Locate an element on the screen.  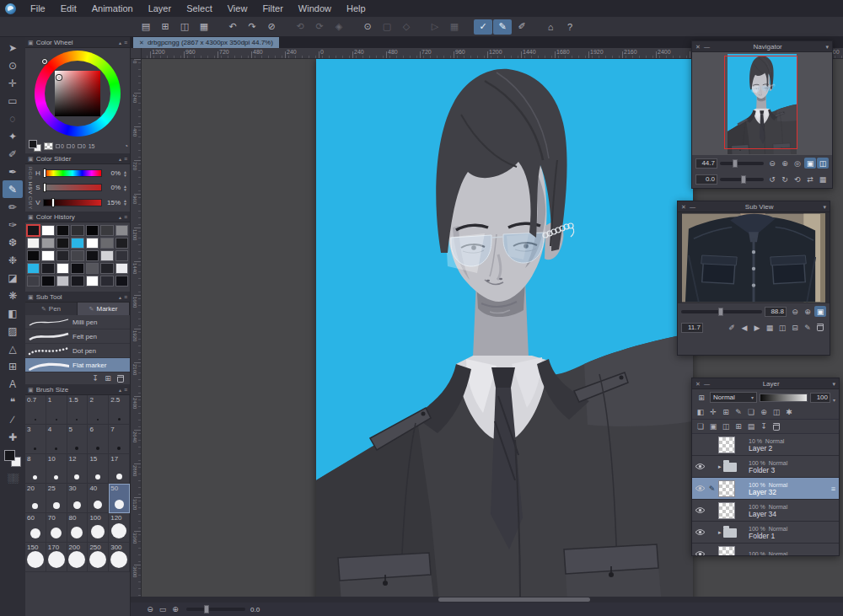
menu-layer: Layer is located at coordinates (160, 8).